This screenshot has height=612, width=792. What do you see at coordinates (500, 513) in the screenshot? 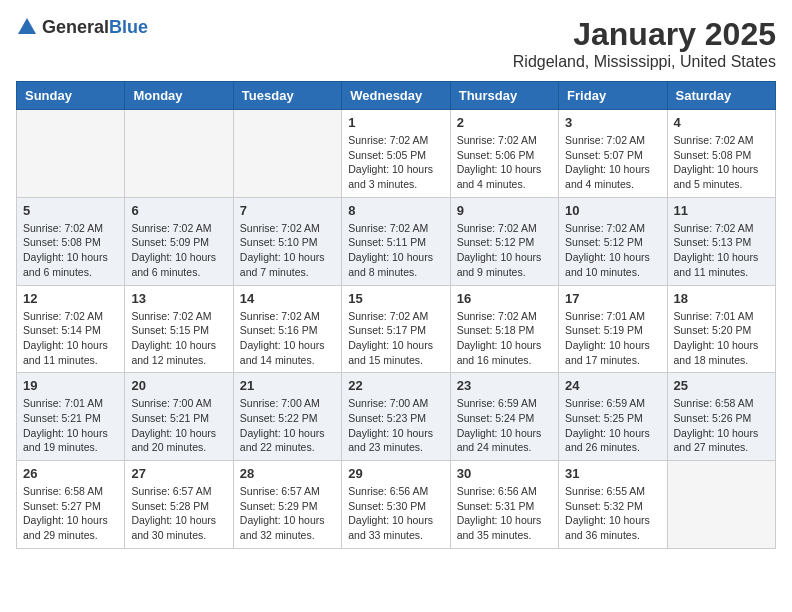
I see `day-info: Sunrise: 6:56 AM Sunset: 5:31 PM Dayligh…` at bounding box center [500, 513].